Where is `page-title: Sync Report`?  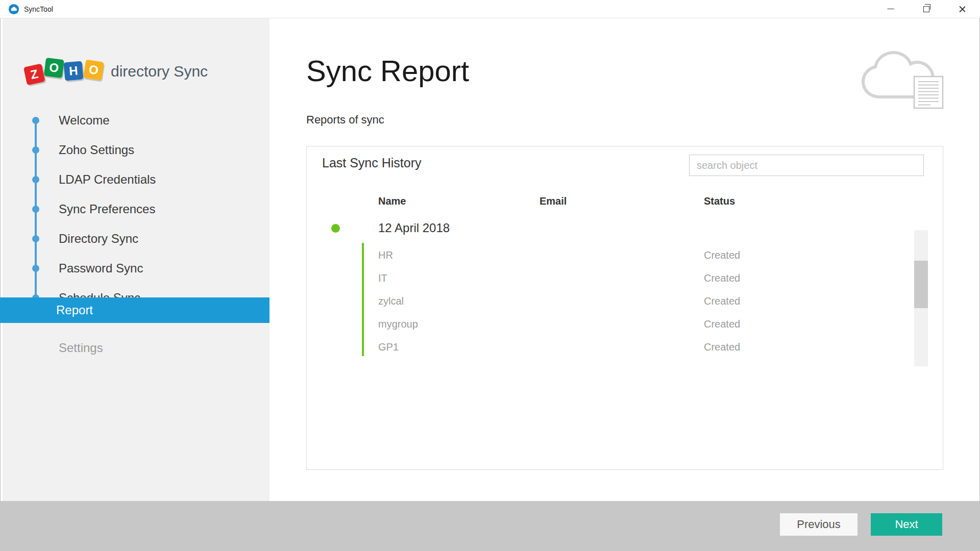 page-title: Sync Report is located at coordinates (388, 70).